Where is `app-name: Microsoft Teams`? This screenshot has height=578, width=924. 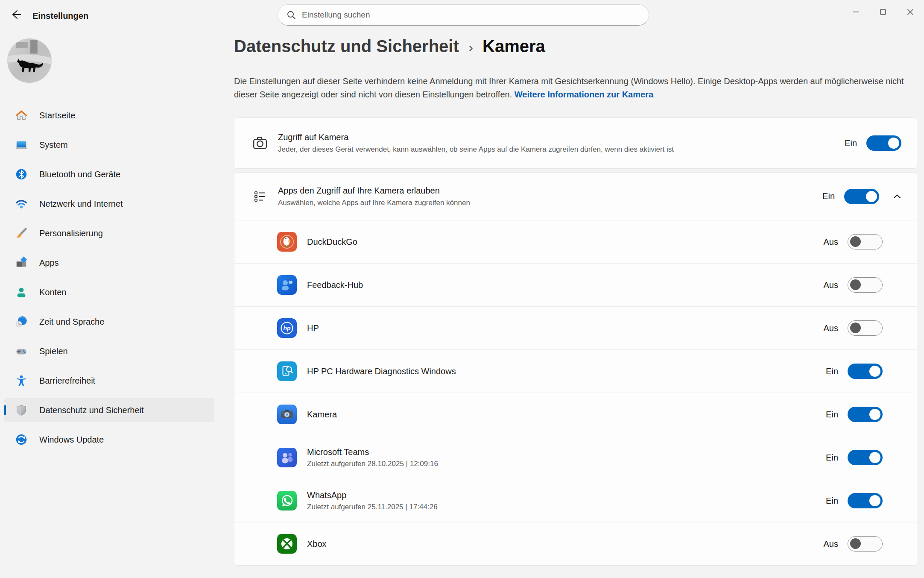
app-name: Microsoft Teams is located at coordinates (566, 452).